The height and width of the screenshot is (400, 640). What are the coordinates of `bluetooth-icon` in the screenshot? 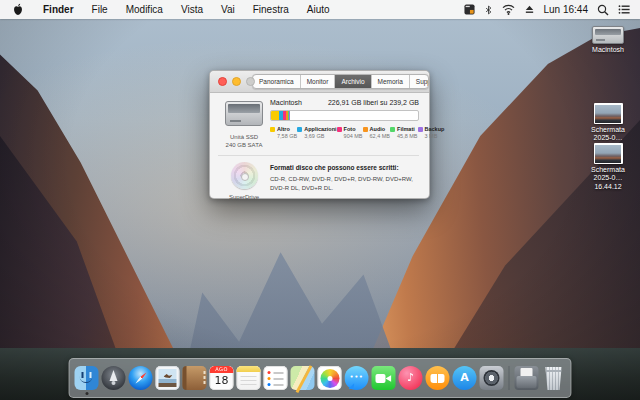 It's located at (488, 10).